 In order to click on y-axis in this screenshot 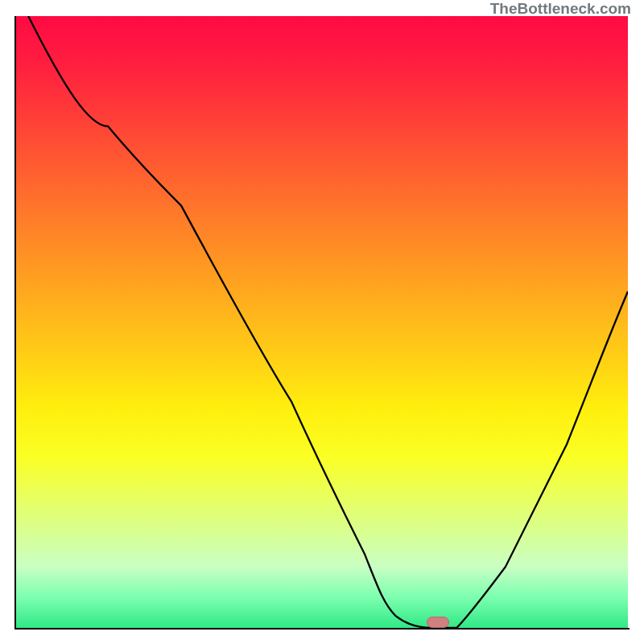, I will do `click(15, 323)`.